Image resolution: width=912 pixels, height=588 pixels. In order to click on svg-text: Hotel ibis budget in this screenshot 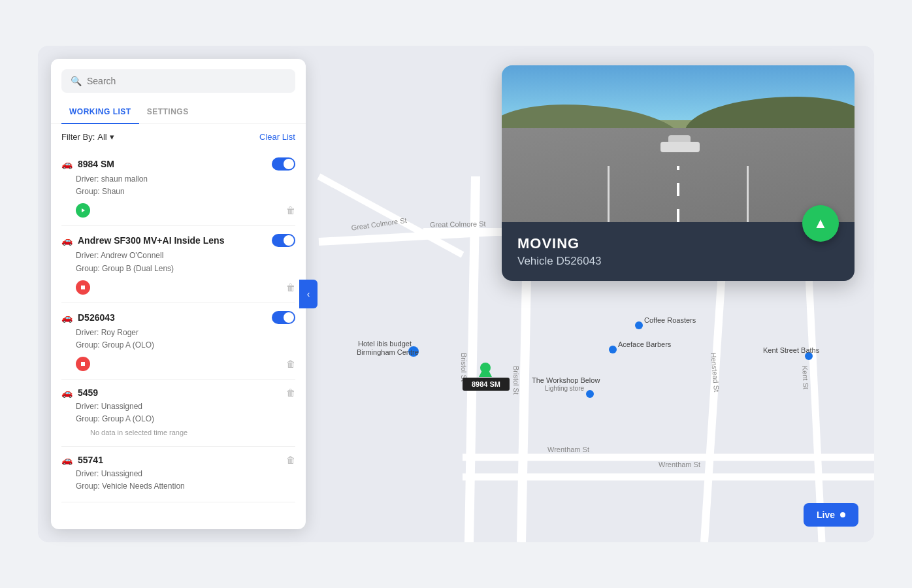, I will do `click(385, 344)`.